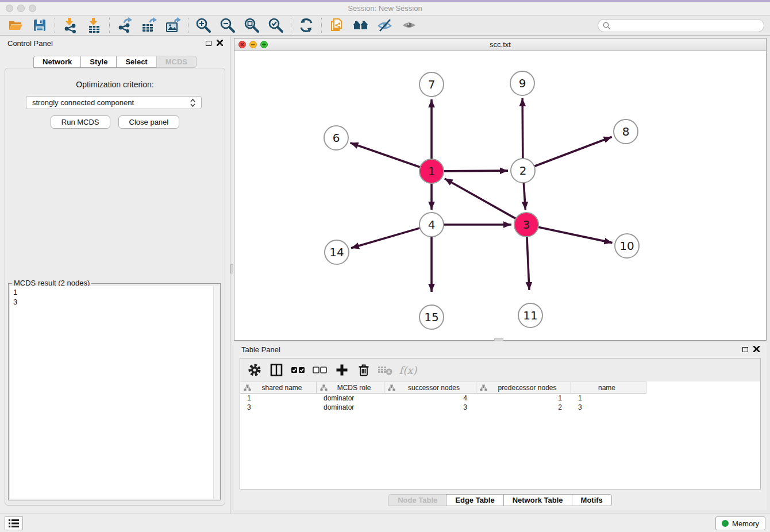 The height and width of the screenshot is (532, 770). Describe the element at coordinates (278, 398) in the screenshot. I see `cell-shared-name: 1` at that location.